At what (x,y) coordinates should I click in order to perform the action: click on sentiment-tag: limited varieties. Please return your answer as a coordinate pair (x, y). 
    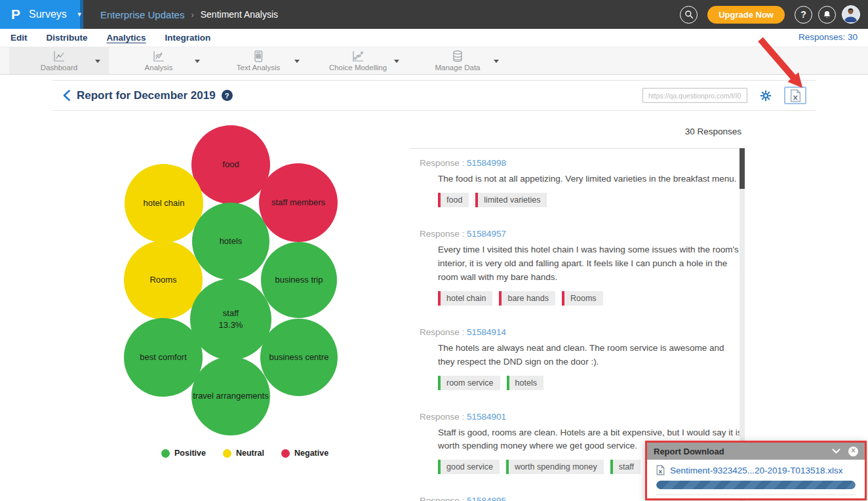
    Looking at the image, I should click on (511, 200).